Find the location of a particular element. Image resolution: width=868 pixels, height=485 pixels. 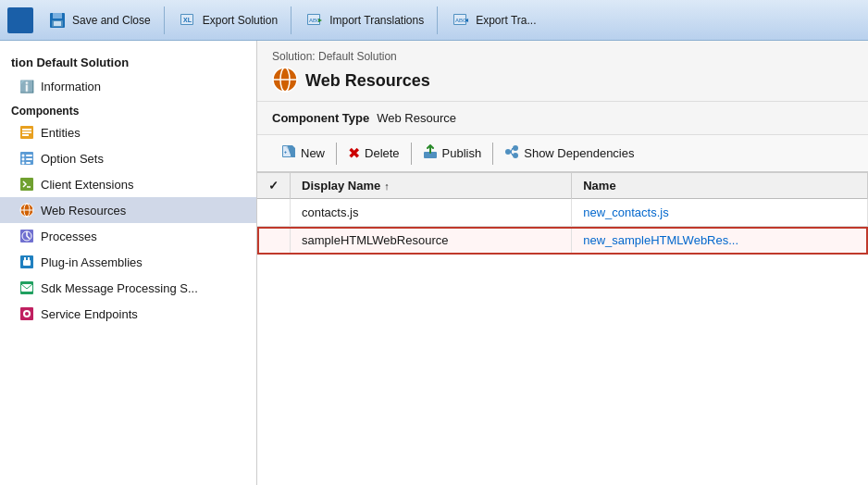

row1-check is located at coordinates (274, 213).